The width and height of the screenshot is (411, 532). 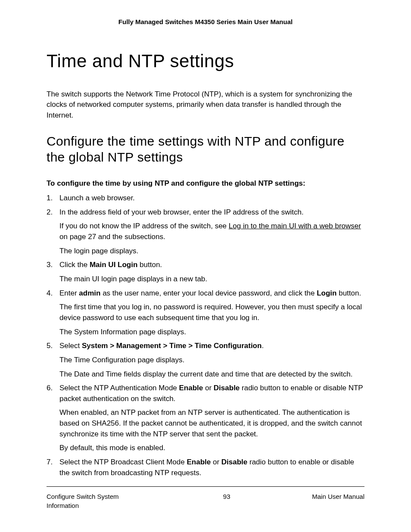 I want to click on step-sub-paragraph: The main UI login page displays in a new…, so click(x=212, y=279).